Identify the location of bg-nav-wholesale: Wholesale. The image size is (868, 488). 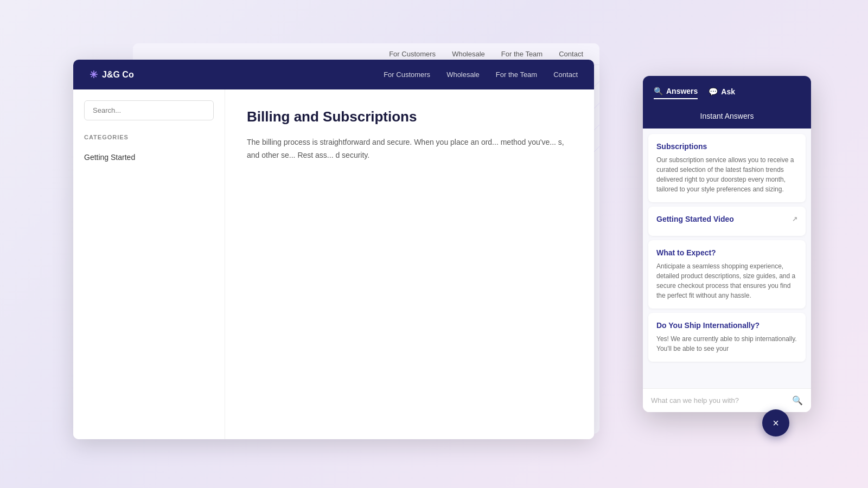
(469, 54).